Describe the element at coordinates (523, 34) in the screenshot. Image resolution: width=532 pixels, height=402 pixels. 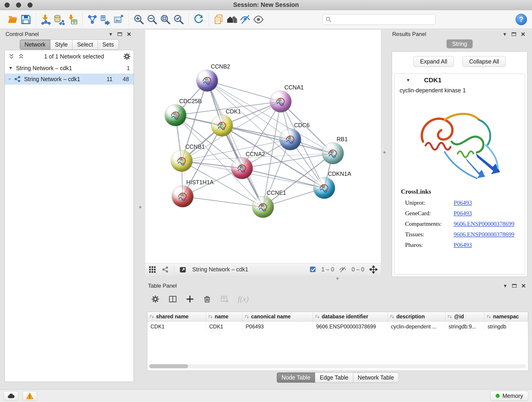
I see `results-panel-close-button` at that location.